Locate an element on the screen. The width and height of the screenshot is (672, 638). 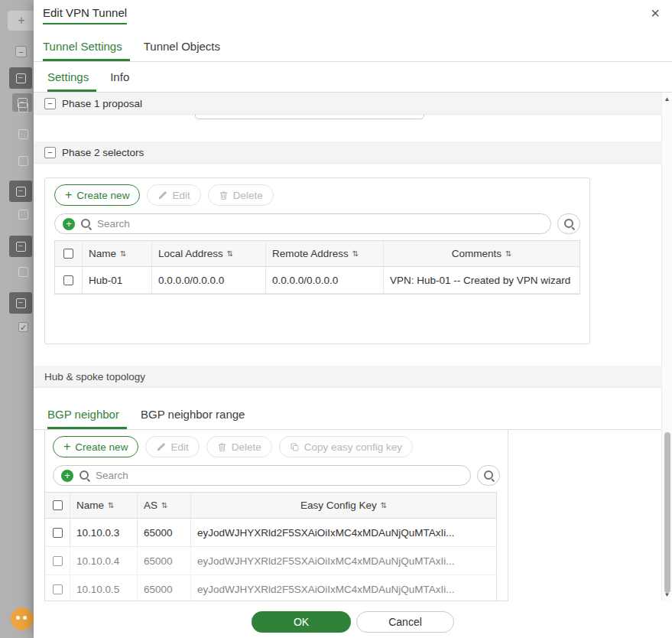
ok-button: OK is located at coordinates (301, 622).